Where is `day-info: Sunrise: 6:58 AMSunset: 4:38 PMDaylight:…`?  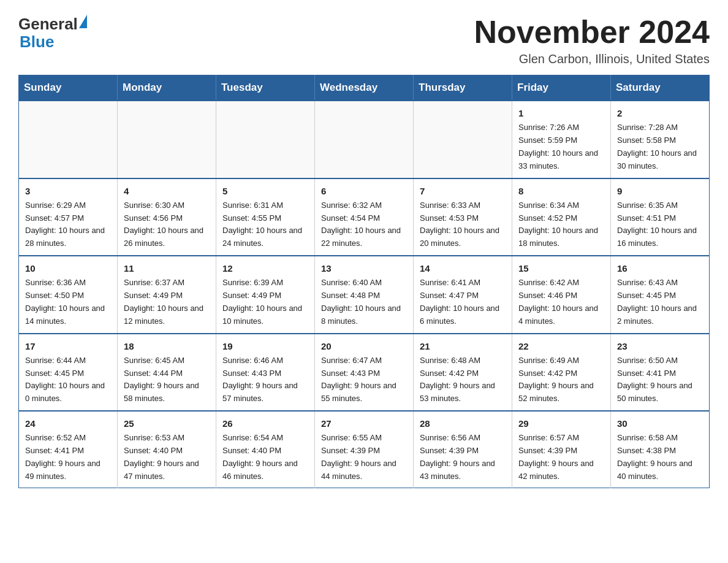 day-info: Sunrise: 6:58 AMSunset: 4:38 PMDaylight:… is located at coordinates (660, 458).